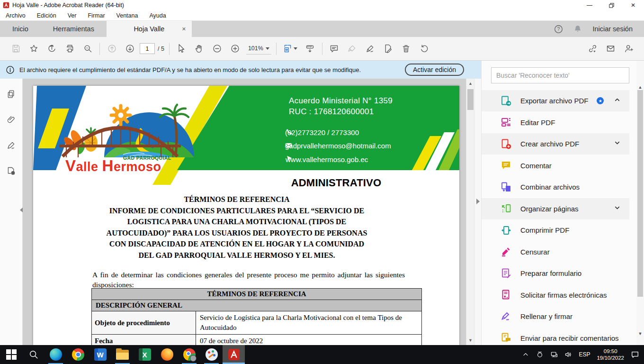 The height and width of the screenshot is (364, 644). I want to click on menu-ventana: Ventana, so click(127, 16).